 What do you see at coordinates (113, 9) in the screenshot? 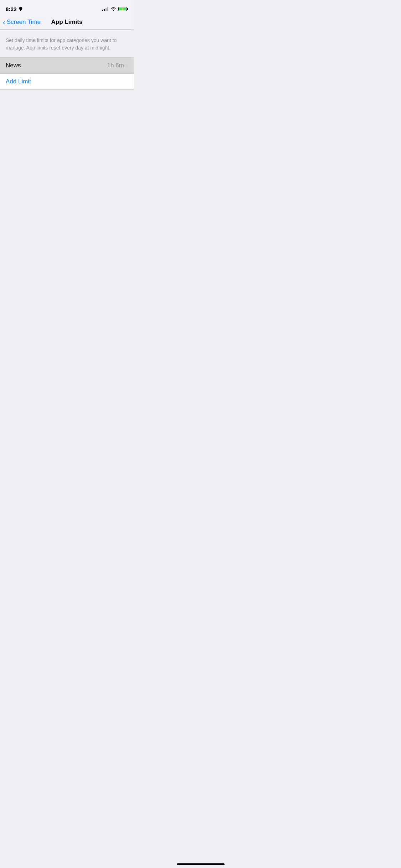
I see `wifi-icon` at bounding box center [113, 9].